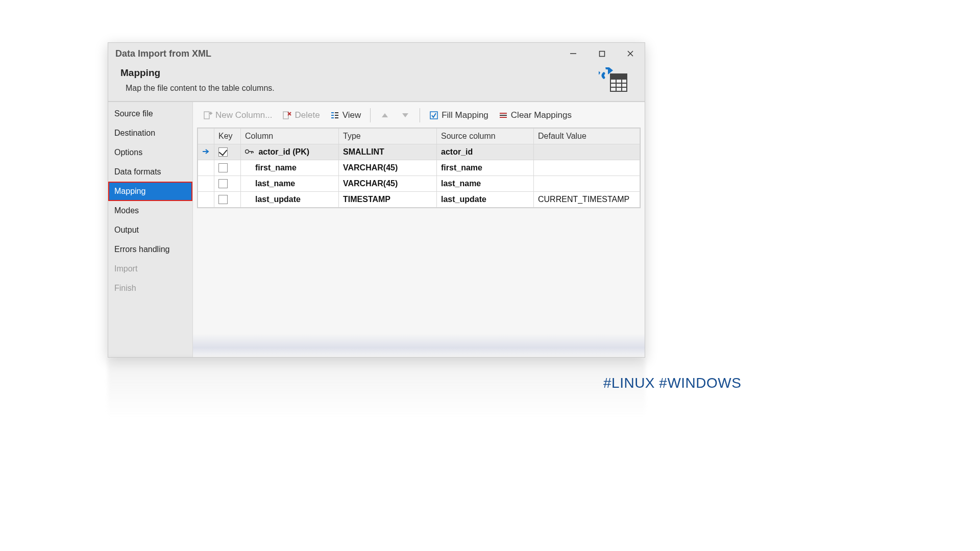 Image resolution: width=980 pixels, height=551 pixels. I want to click on cell-type: TIMESTAMP, so click(388, 200).